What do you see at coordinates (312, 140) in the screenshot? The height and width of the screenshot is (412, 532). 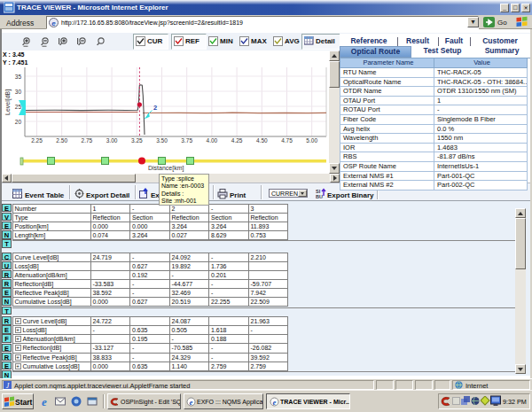 I see `svg-text: 5.00` at bounding box center [312, 140].